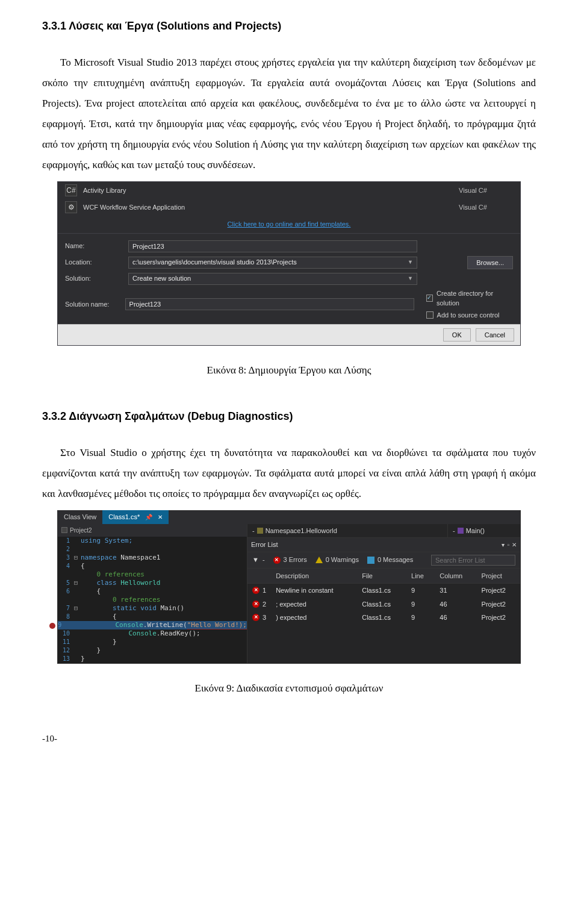  What do you see at coordinates (390, 560) in the screenshot?
I see `messages-pill: 0 Messages` at bounding box center [390, 560].